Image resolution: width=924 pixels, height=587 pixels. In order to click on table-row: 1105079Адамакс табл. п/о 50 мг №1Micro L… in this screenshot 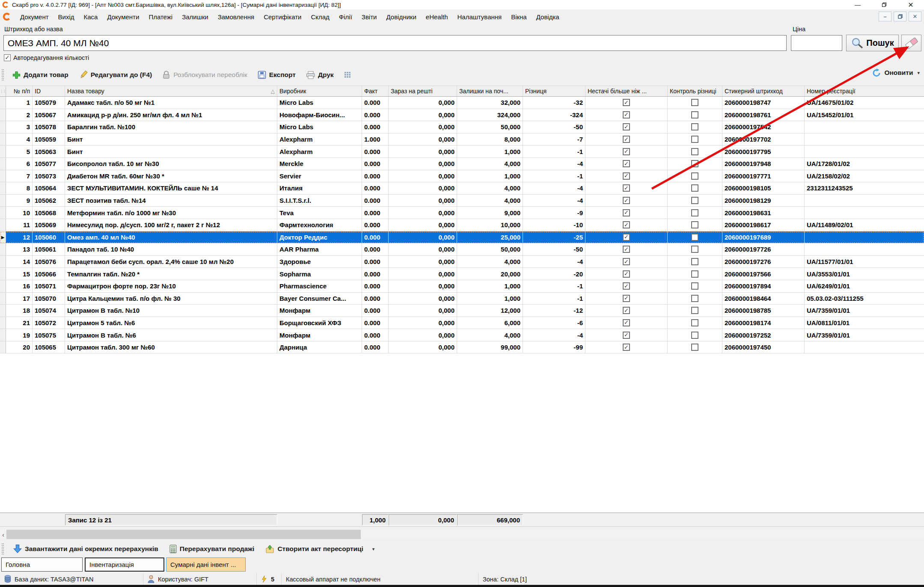, I will do `click(462, 103)`.